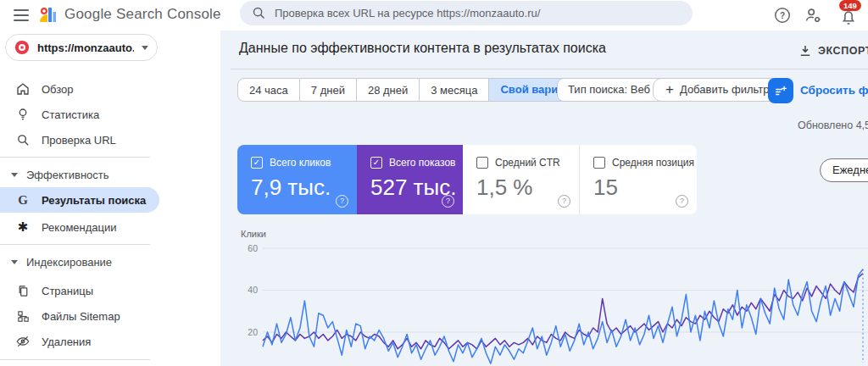 The image size is (868, 366). Describe the element at coordinates (388, 90) in the screenshot. I see `chip-28-days: 28 дней` at that location.